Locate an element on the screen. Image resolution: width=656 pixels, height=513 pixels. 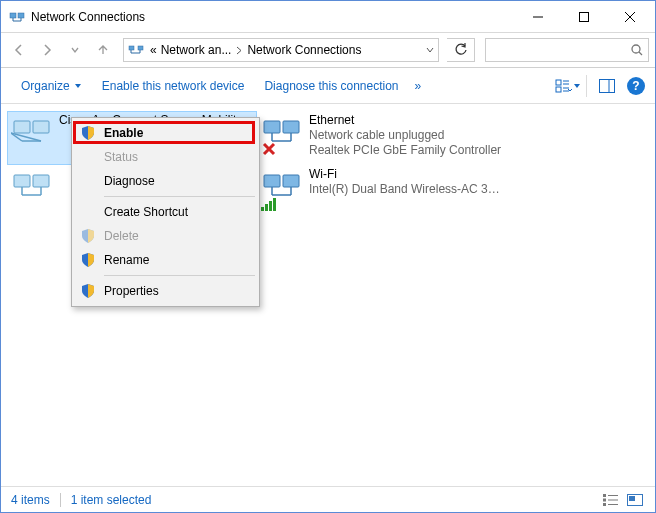
breadcrumb-seg2: Network Connections is located at coordinates (304, 50).